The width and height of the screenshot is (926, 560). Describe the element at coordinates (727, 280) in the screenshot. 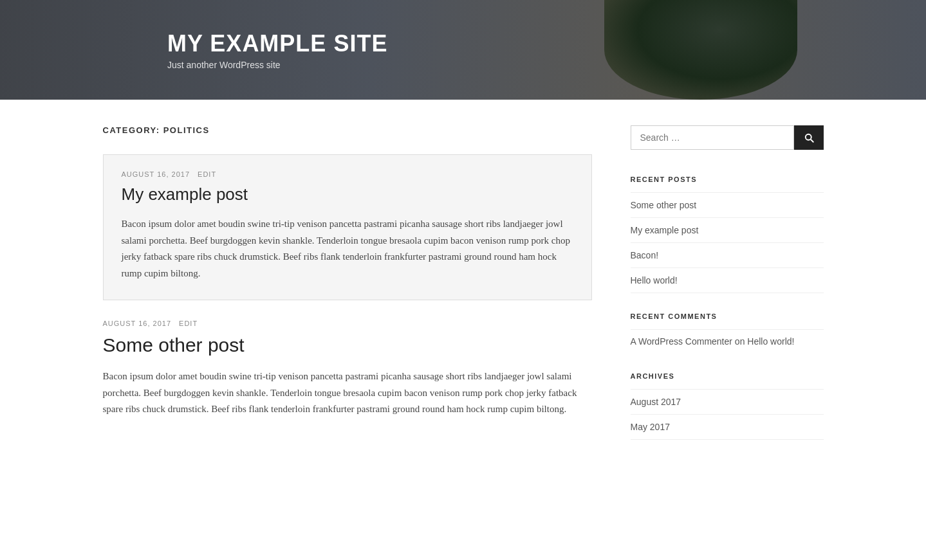

I see `recent-post-item-4: Hello world!` at that location.